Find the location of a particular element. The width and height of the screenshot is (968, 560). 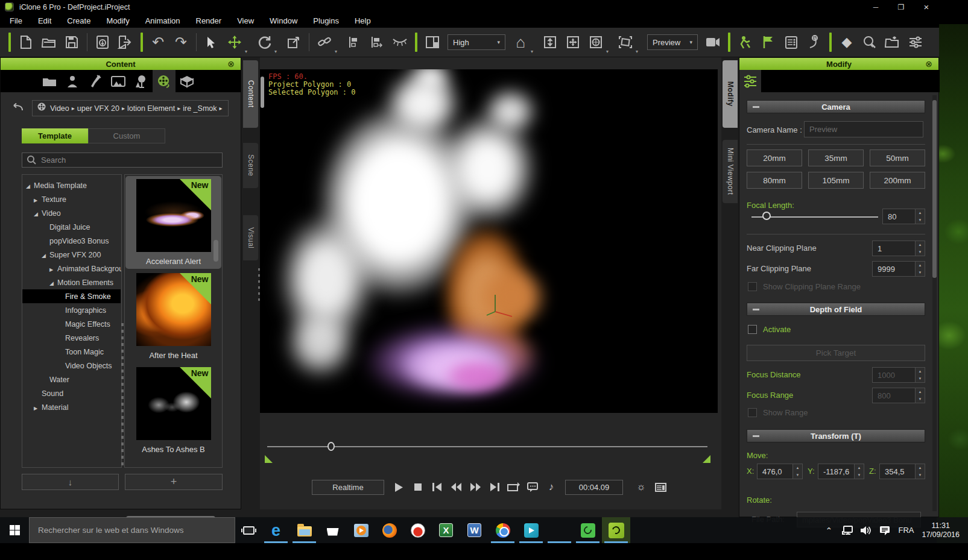

rewind-icon is located at coordinates (456, 487).